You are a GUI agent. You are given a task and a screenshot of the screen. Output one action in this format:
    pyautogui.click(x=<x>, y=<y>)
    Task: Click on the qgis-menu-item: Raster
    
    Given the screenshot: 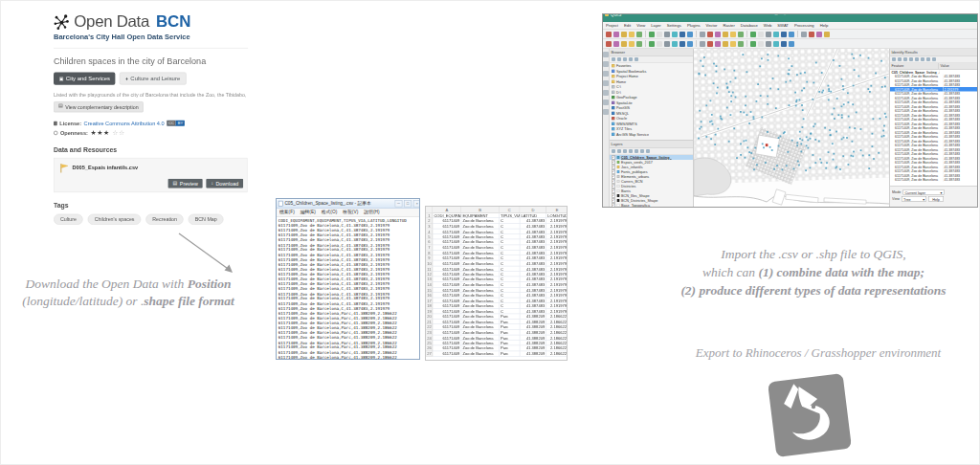 What is the action you would take?
    pyautogui.click(x=728, y=25)
    